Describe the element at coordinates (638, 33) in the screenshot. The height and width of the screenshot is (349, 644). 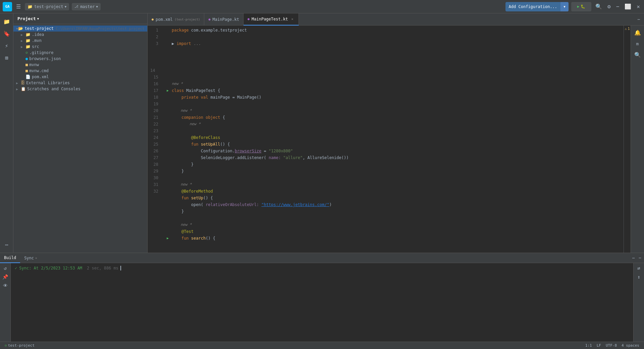
I see `notifications-icon: 🔔` at that location.